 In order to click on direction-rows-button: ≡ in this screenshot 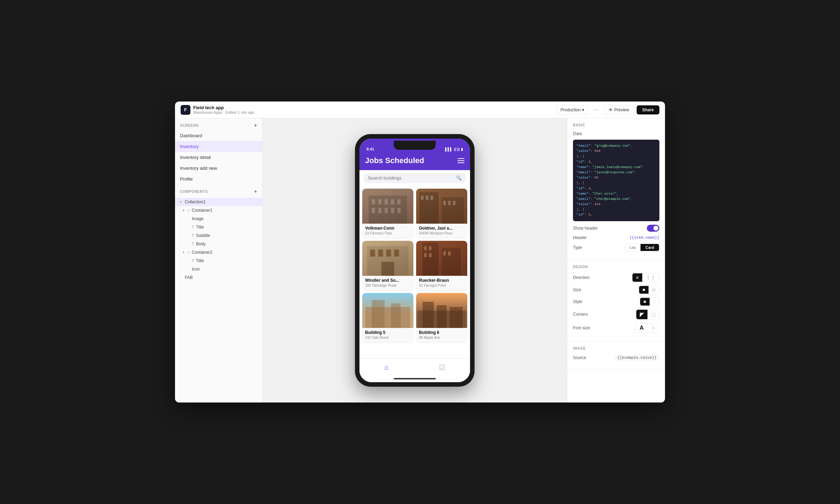, I will do `click(637, 278)`.